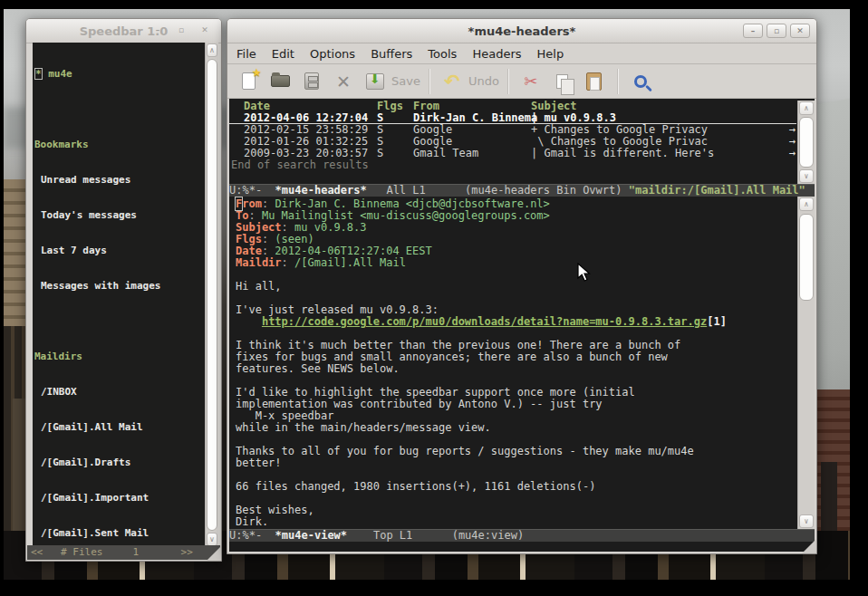 This screenshot has height=596, width=868. I want to click on folder-icon, so click(281, 82).